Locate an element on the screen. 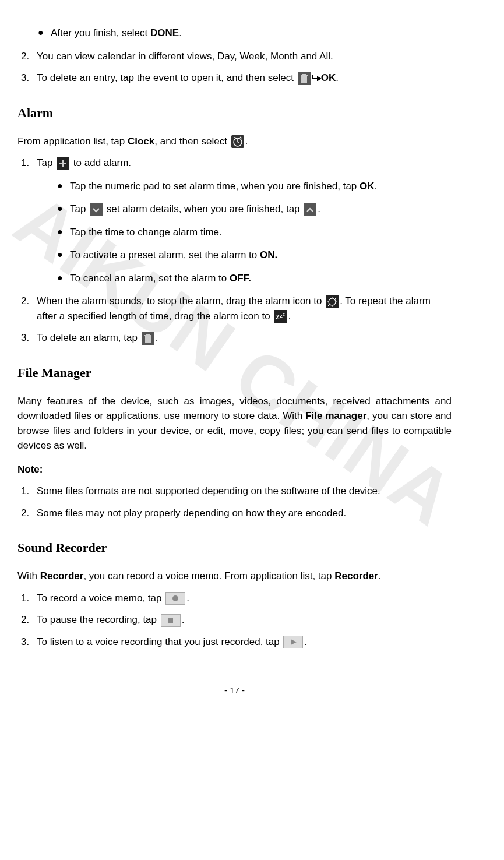 This screenshot has height=860, width=504. list-item: To listen to a voice recording that you … is located at coordinates (242, 642).